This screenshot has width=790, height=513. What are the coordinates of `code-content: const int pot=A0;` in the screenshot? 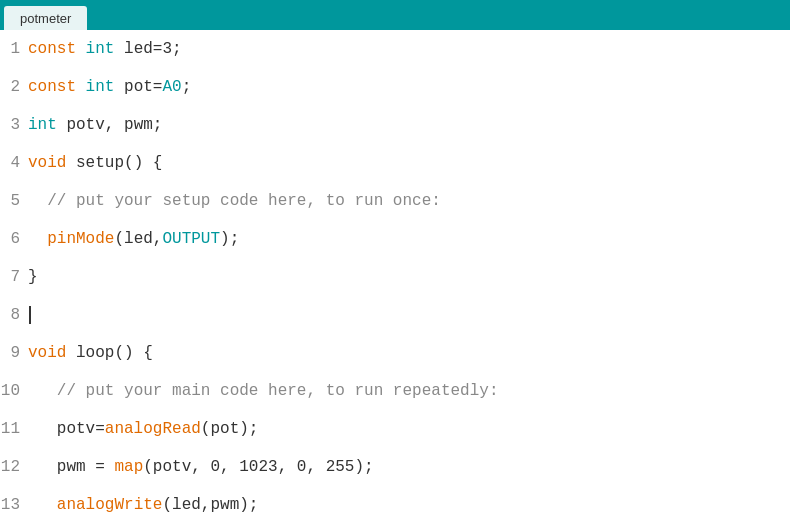 It's located at (110, 87).